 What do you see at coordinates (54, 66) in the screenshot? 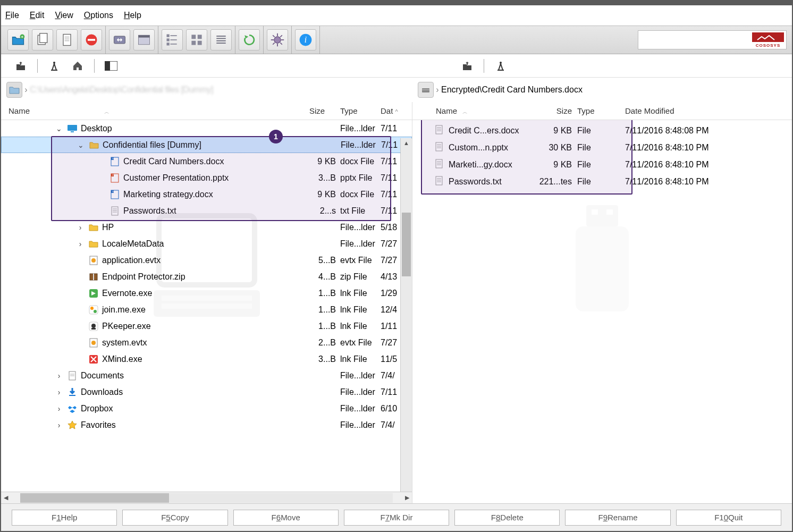
I see `nav-root-icon` at bounding box center [54, 66].